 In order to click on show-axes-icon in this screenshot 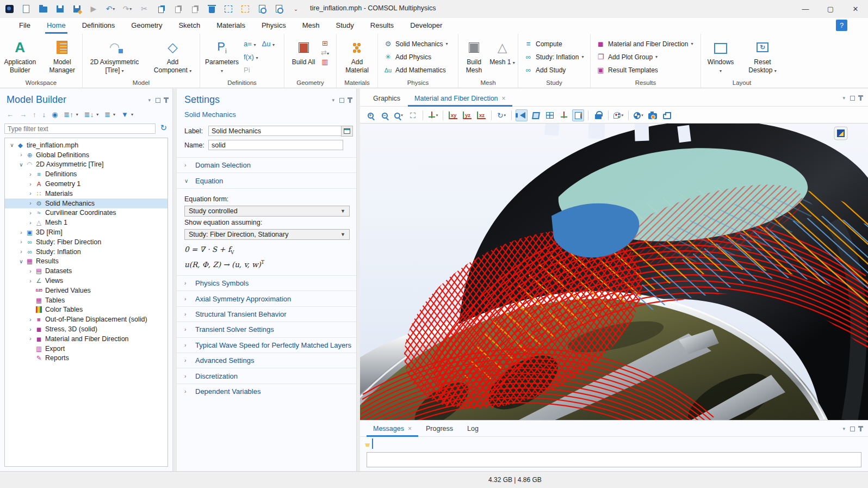, I will do `click(564, 115)`.